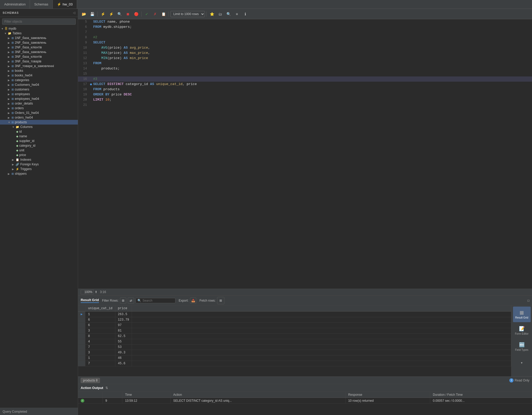 Image resolution: width=532 pixels, height=415 pixels. Describe the element at coordinates (123, 301) in the screenshot. I see `filter-rows-icon: ⊞` at that location.